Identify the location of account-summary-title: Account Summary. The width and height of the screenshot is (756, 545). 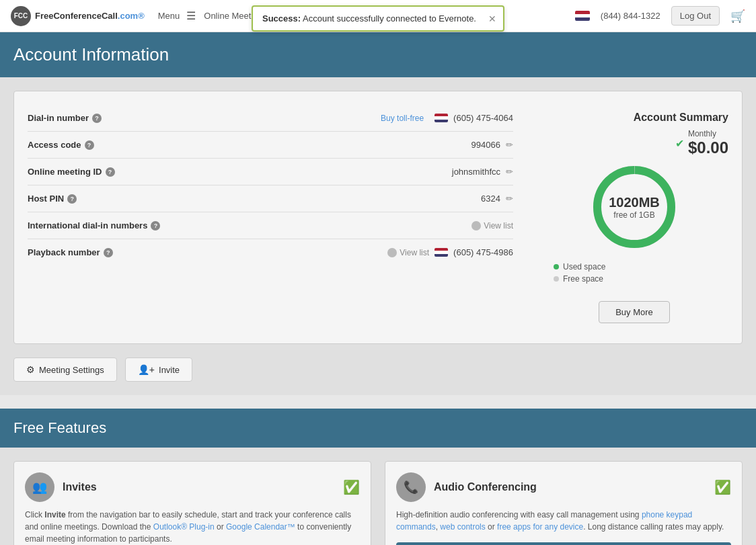
(681, 117).